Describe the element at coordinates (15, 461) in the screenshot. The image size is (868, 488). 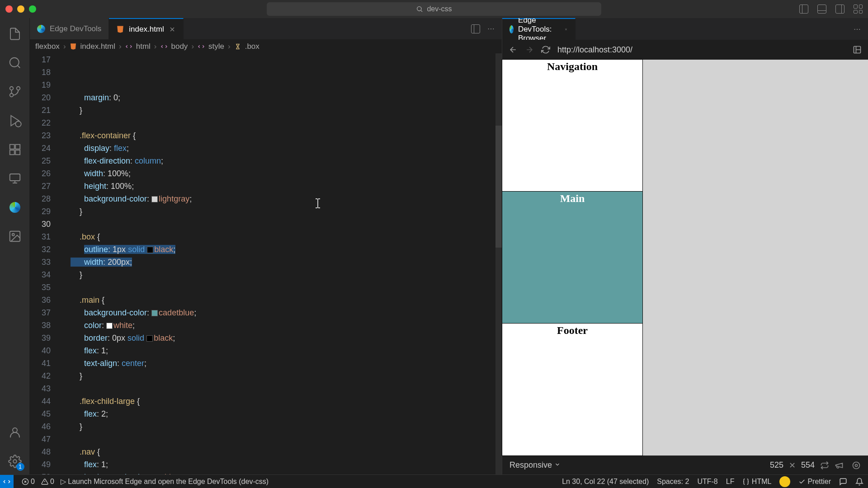
I see `settings-icon: 1` at that location.